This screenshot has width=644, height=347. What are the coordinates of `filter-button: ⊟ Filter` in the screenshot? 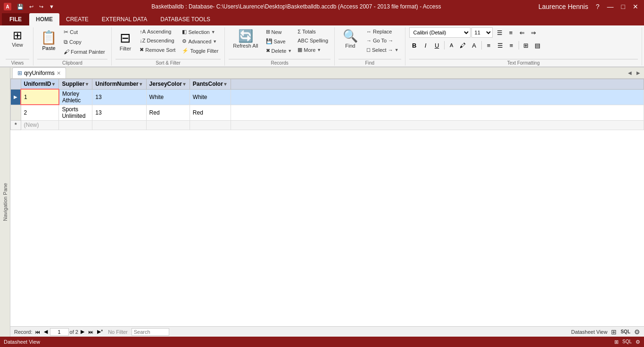 It's located at (125, 41).